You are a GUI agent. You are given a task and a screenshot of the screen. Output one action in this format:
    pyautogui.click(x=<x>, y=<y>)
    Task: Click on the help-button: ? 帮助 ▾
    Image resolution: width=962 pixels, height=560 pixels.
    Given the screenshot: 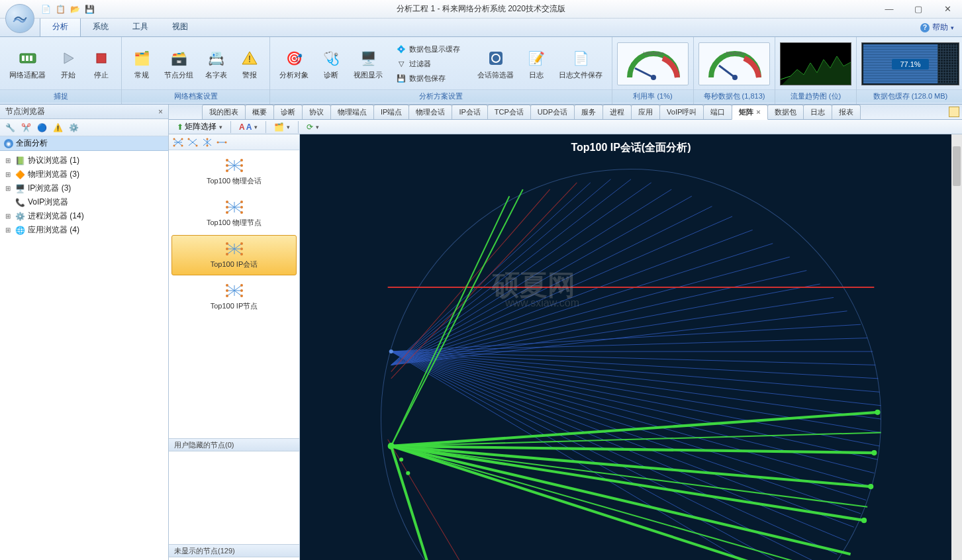 What is the action you would take?
    pyautogui.click(x=938, y=29)
    